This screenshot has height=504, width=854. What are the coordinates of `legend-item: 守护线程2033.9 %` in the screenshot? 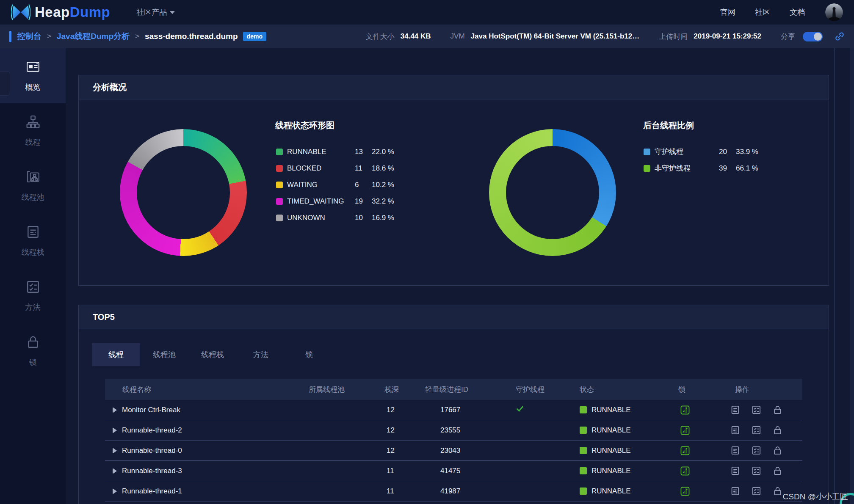 It's located at (701, 151).